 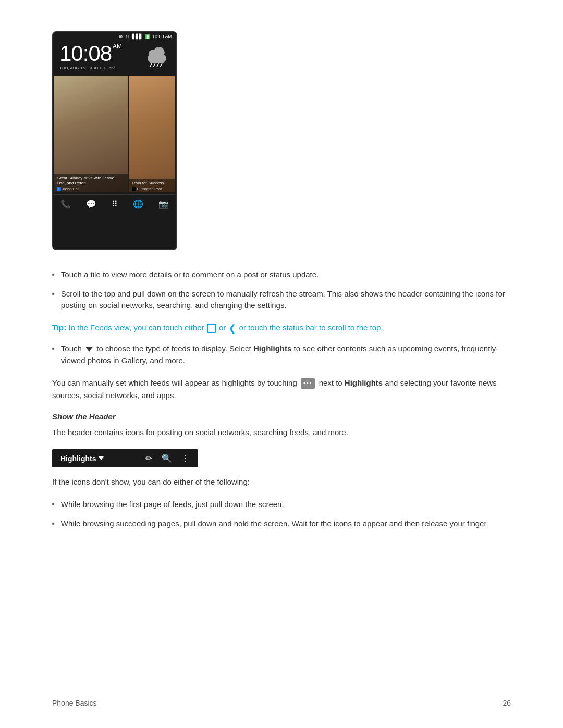 I want to click on section-para: The header contains icons for posting on…, so click(x=282, y=433).